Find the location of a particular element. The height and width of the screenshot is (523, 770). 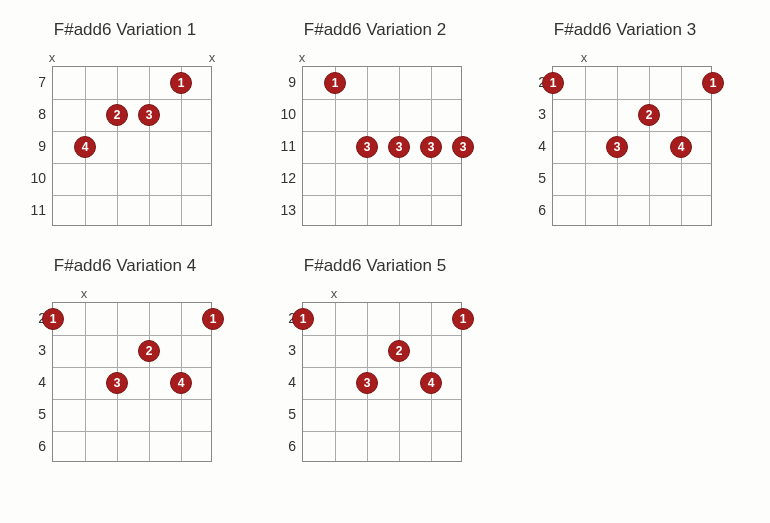

chord-diagram: F#add6 Variation 523456x11234 is located at coordinates (375, 359).